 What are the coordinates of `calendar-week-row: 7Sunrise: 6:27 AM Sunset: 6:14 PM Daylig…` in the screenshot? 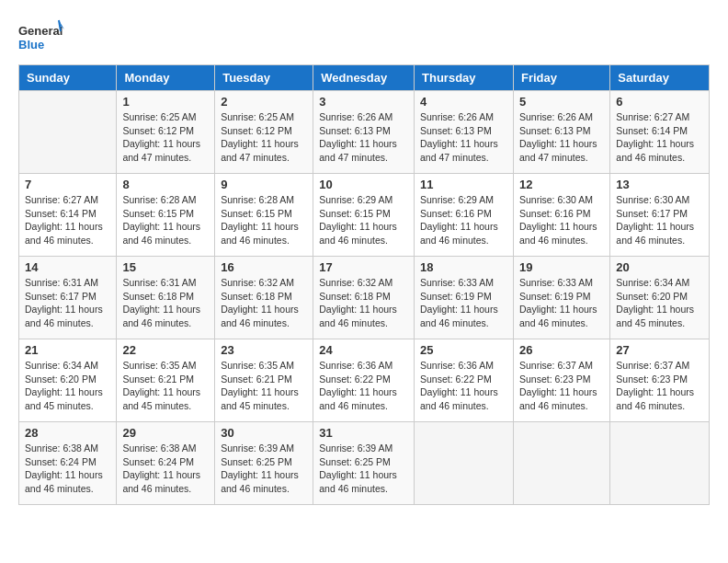 It's located at (364, 215).